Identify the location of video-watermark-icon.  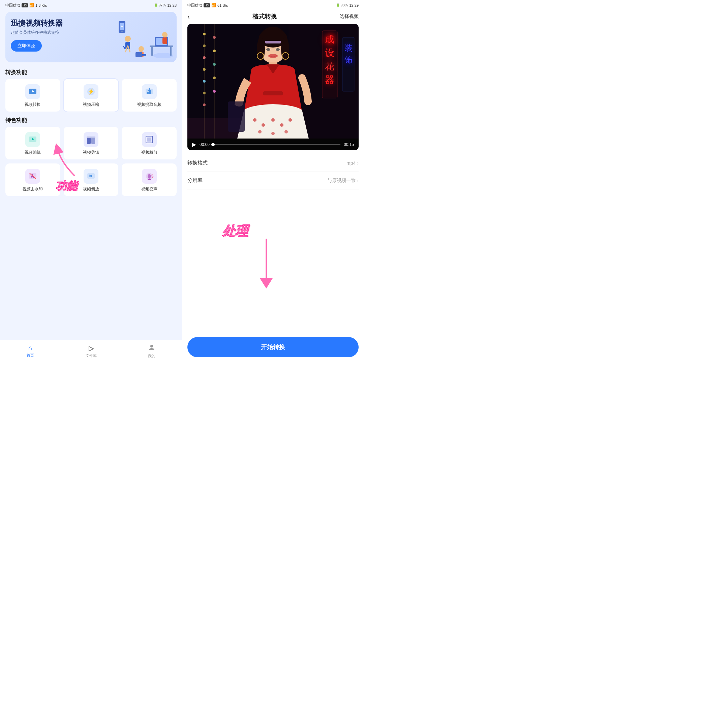
(32, 176).